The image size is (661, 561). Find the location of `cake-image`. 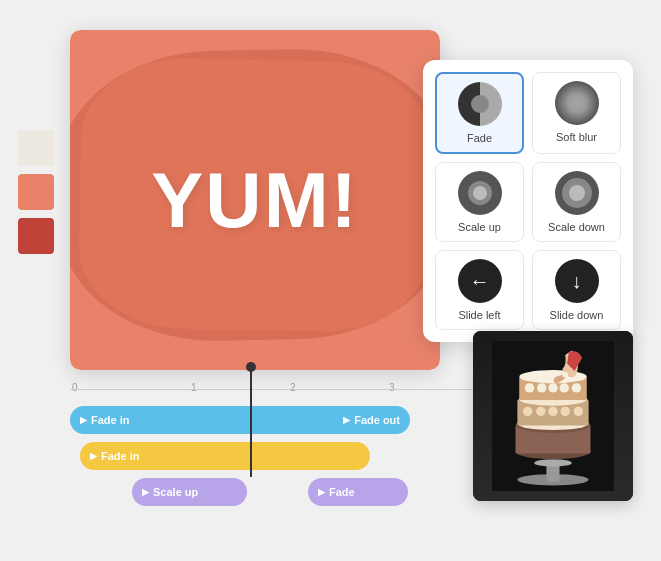

cake-image is located at coordinates (553, 416).